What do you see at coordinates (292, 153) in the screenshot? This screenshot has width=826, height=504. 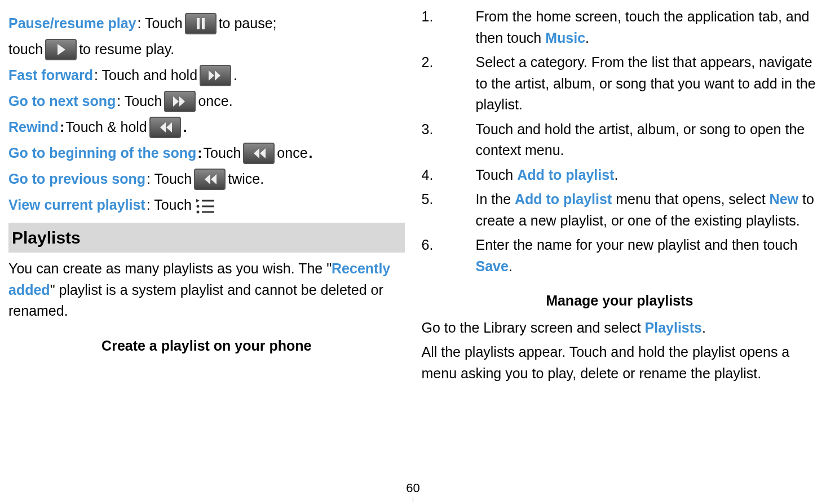 I see `text: once` at bounding box center [292, 153].